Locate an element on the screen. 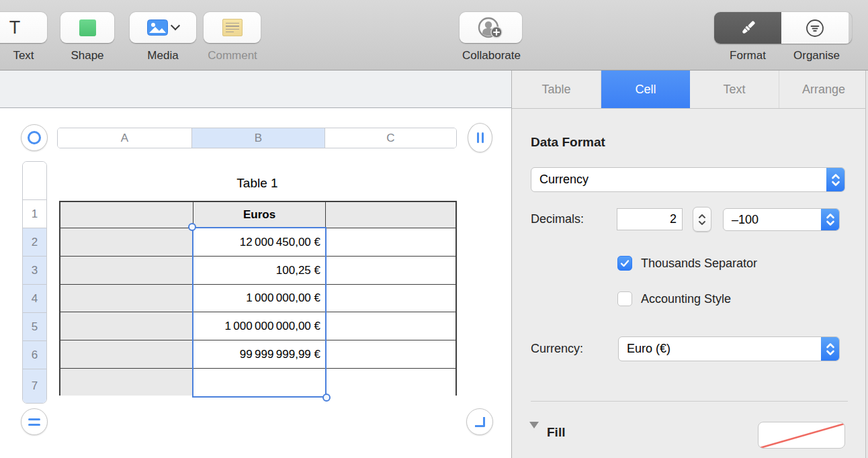 Image resolution: width=868 pixels, height=458 pixels. currency-dropdown: Euro (€) is located at coordinates (729, 349).